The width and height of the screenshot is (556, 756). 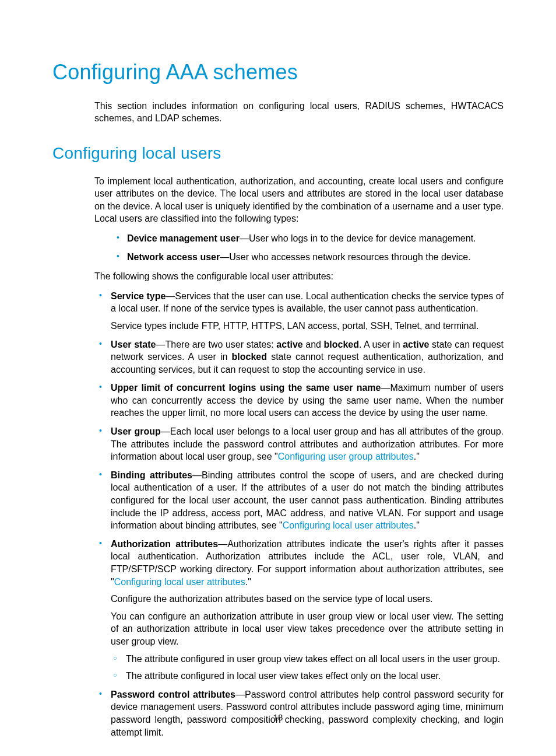 What do you see at coordinates (299, 501) in the screenshot?
I see `list-item-binding: Binding attributes—Binding attributes co…` at bounding box center [299, 501].